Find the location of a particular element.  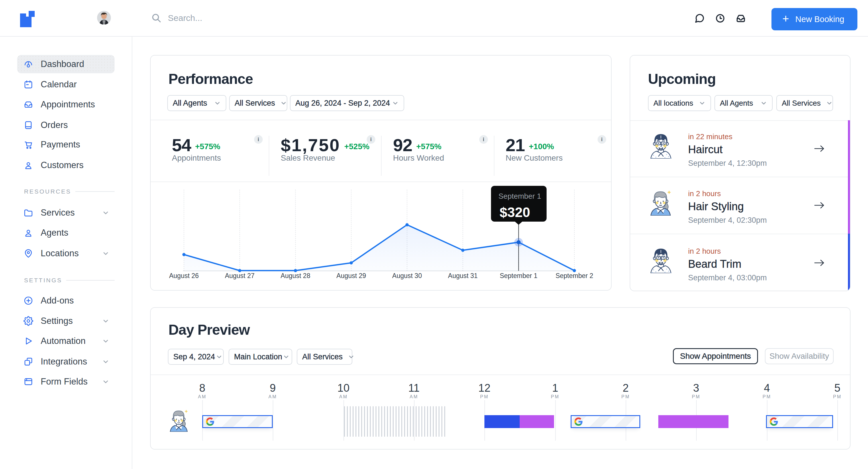

svg-text: August 30 is located at coordinates (407, 276).